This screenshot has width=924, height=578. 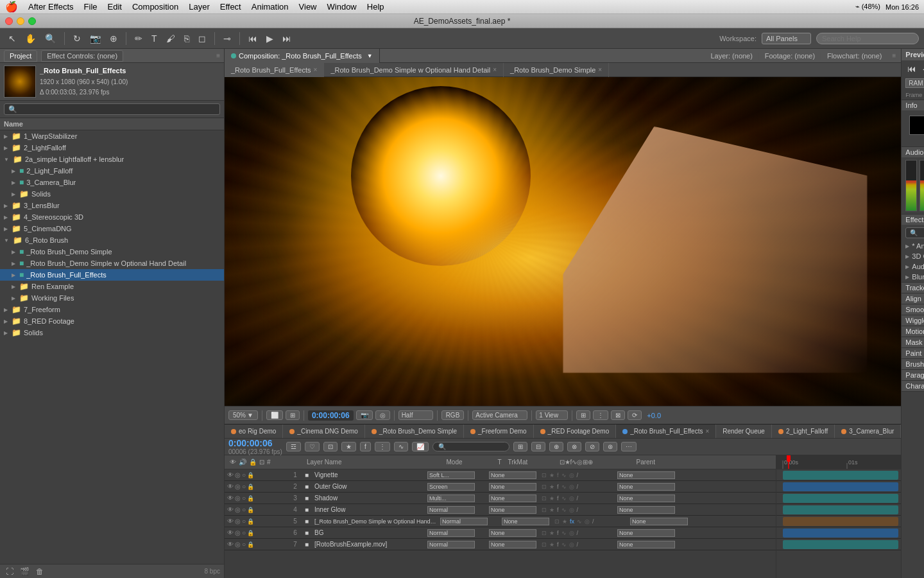 What do you see at coordinates (912, 277) in the screenshot?
I see `effect-category-blur: ▶ Blur & Sharpen` at bounding box center [912, 277].